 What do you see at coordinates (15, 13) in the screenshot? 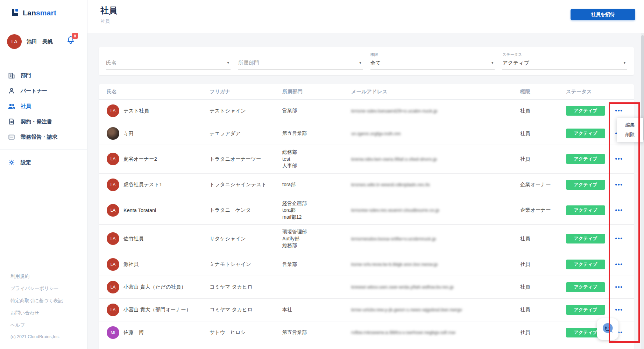
I see `lansmart-logo-icon` at bounding box center [15, 13].